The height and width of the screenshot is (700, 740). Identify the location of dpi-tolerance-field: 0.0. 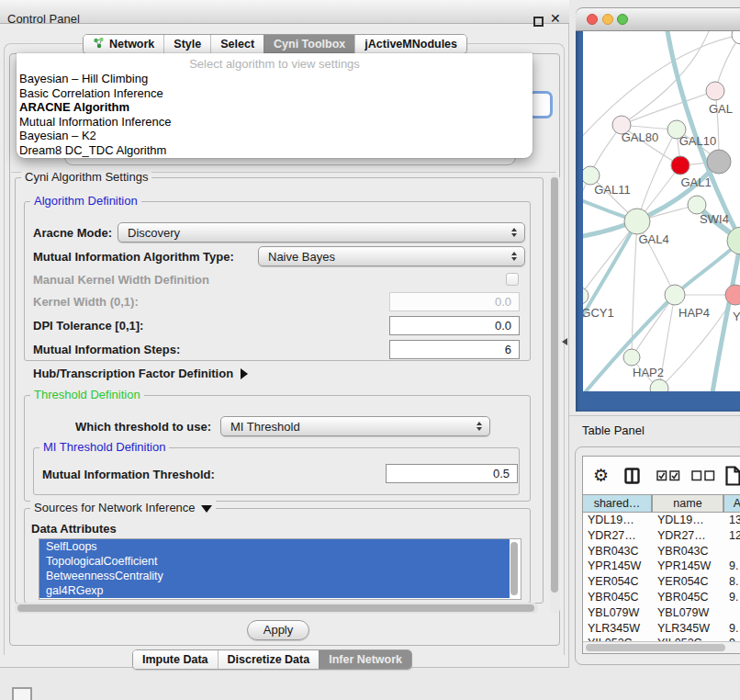
(454, 325).